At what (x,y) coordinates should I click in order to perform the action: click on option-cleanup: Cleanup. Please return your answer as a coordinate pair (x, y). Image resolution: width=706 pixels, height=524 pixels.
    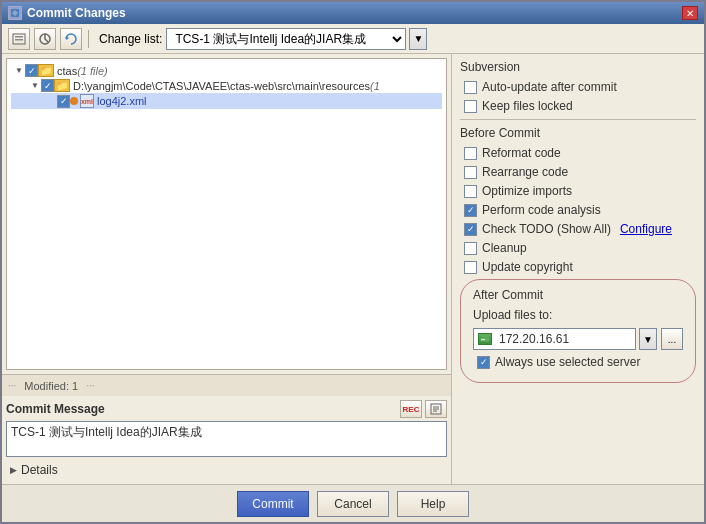
    Looking at the image, I should click on (578, 248).